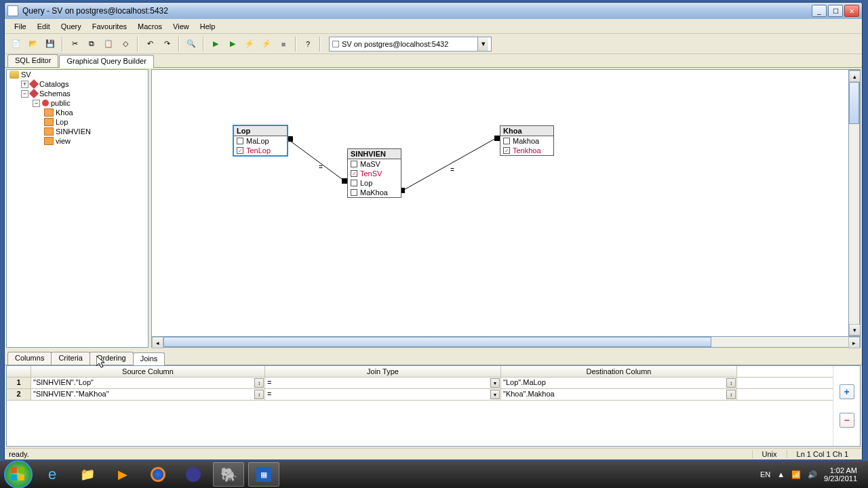 This screenshot has width=868, height=488. What do you see at coordinates (308, 44) in the screenshot?
I see `help-icon: ?` at bounding box center [308, 44].